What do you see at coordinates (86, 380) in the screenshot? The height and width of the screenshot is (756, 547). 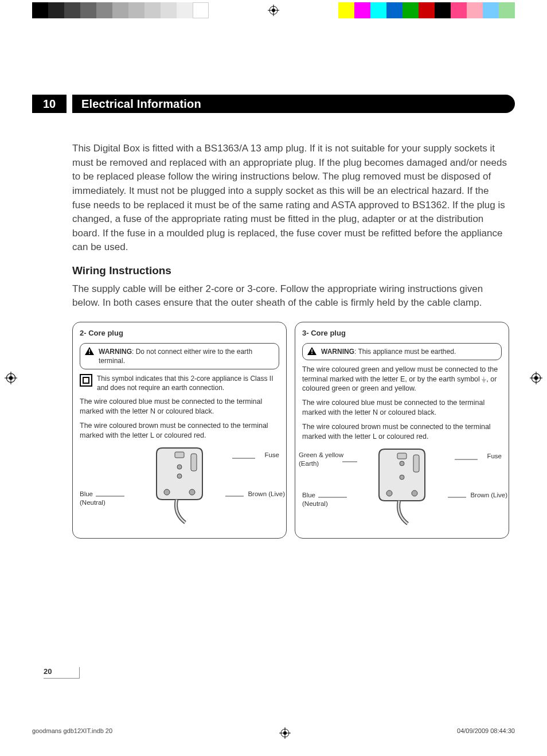 I see `class2-icon` at bounding box center [86, 380].